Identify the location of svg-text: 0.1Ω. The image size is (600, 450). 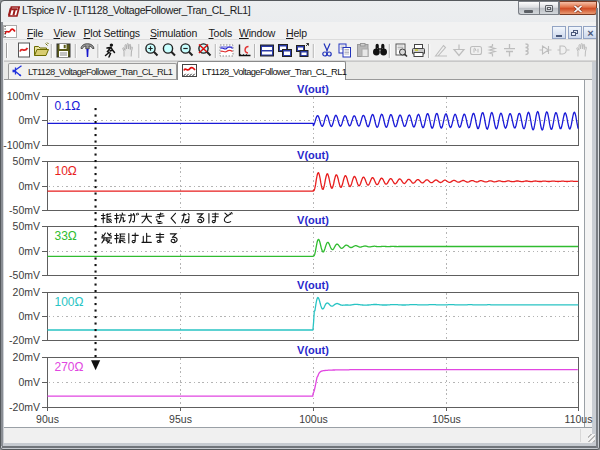
(68, 106).